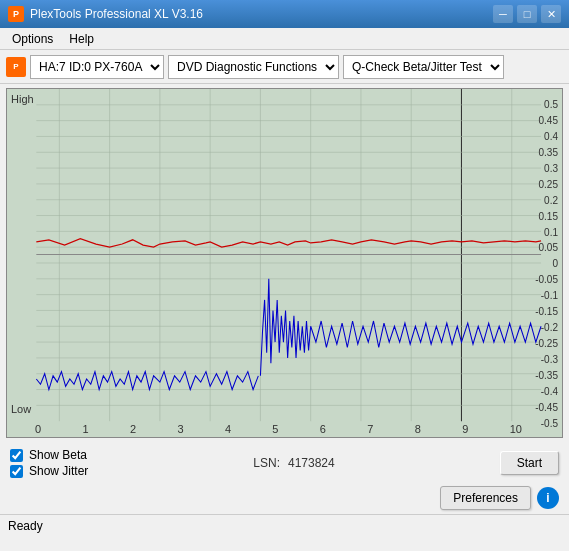 This screenshot has width=569, height=551. What do you see at coordinates (516, 429) in the screenshot?
I see `x-label-10: 10` at bounding box center [516, 429].